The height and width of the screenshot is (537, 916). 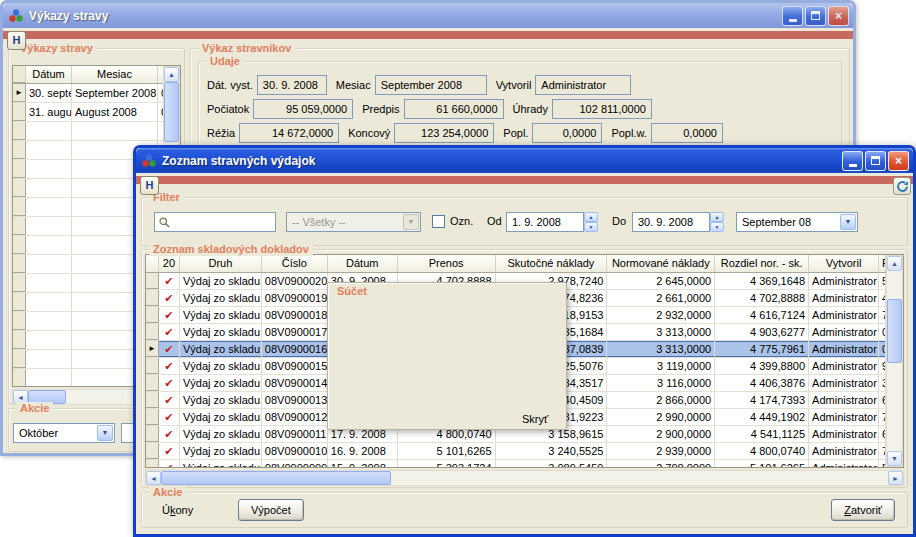 I want to click on vypocet-button: Výpočet, so click(x=271, y=510).